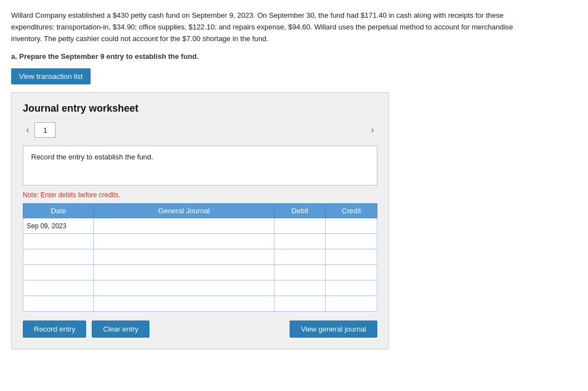  Describe the element at coordinates (333, 329) in the screenshot. I see `view-general-journal-button: View general journal` at that location.